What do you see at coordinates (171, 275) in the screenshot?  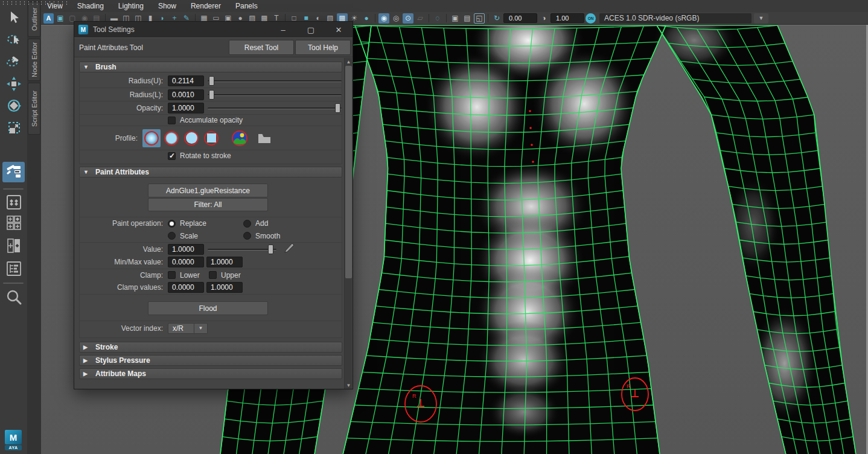 I see `clamp-lower-checkbox` at bounding box center [171, 275].